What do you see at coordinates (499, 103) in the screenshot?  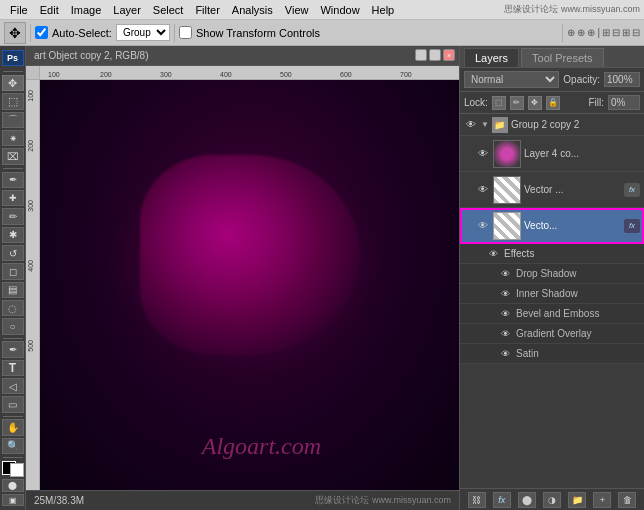 I see `lock-transparent-icon: ⬚` at bounding box center [499, 103].